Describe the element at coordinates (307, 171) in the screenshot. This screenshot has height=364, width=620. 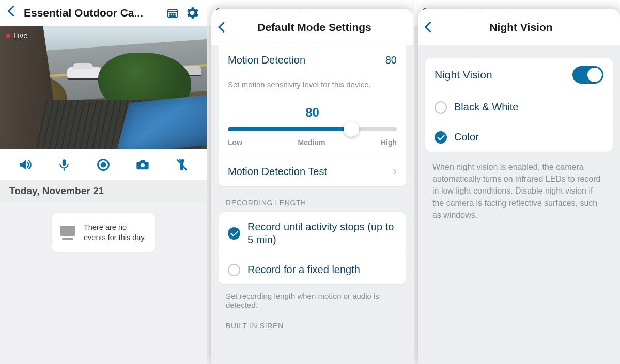
I see `motion-test-label: Motion Detection Test` at that location.